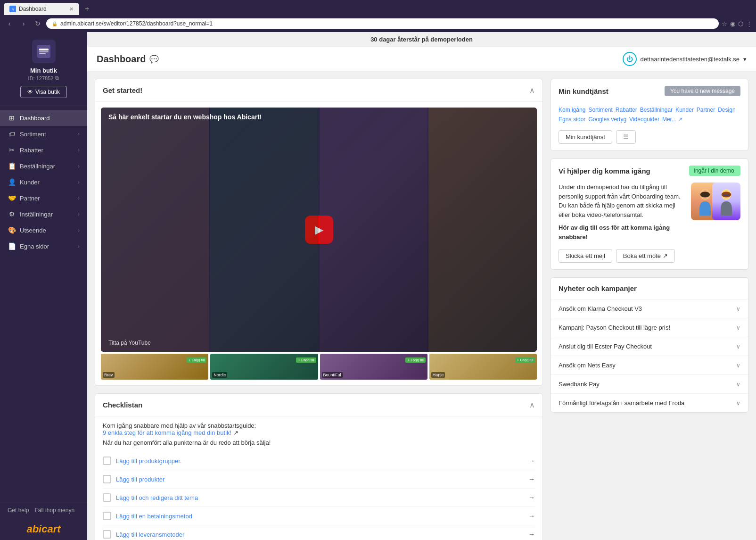 The width and height of the screenshot is (756, 540). What do you see at coordinates (319, 516) in the screenshot?
I see `checklist-item: Lägg till en betalningsmetod →` at bounding box center [319, 516].